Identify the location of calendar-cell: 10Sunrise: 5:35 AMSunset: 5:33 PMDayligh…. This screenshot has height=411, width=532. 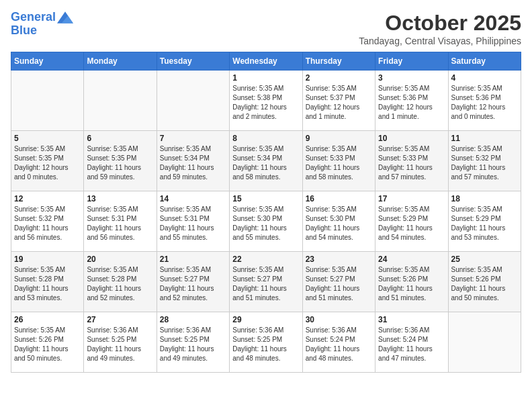
(412, 161).